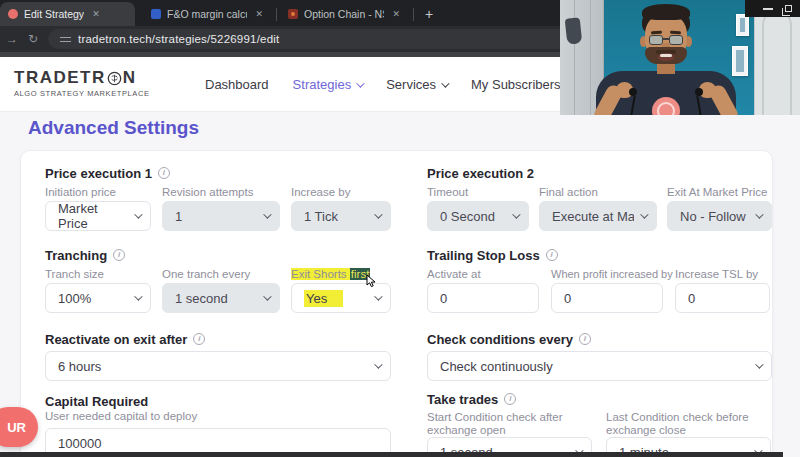  What do you see at coordinates (98, 274) in the screenshot?
I see `field-label: Tranch size` at bounding box center [98, 274].